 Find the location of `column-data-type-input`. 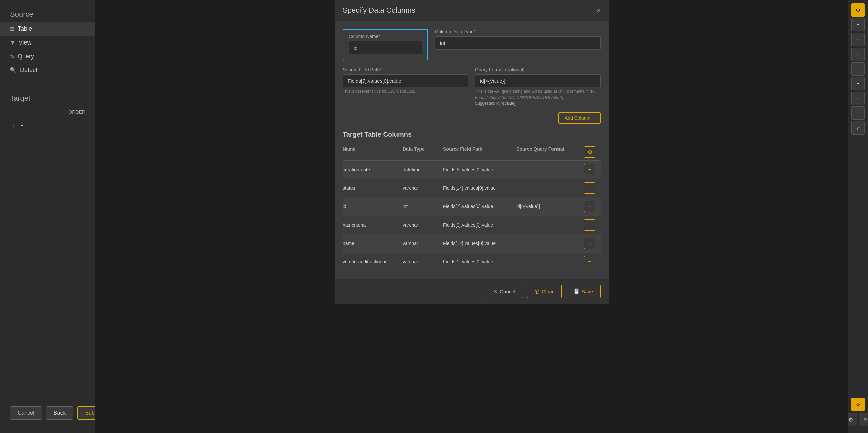

column-data-type-input is located at coordinates (518, 43).